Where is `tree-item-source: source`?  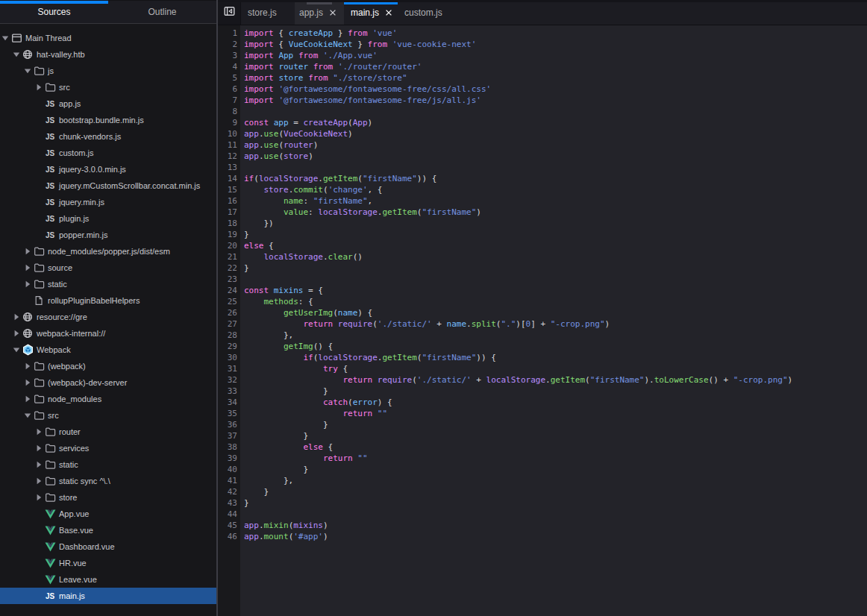
tree-item-source: source is located at coordinates (108, 268).